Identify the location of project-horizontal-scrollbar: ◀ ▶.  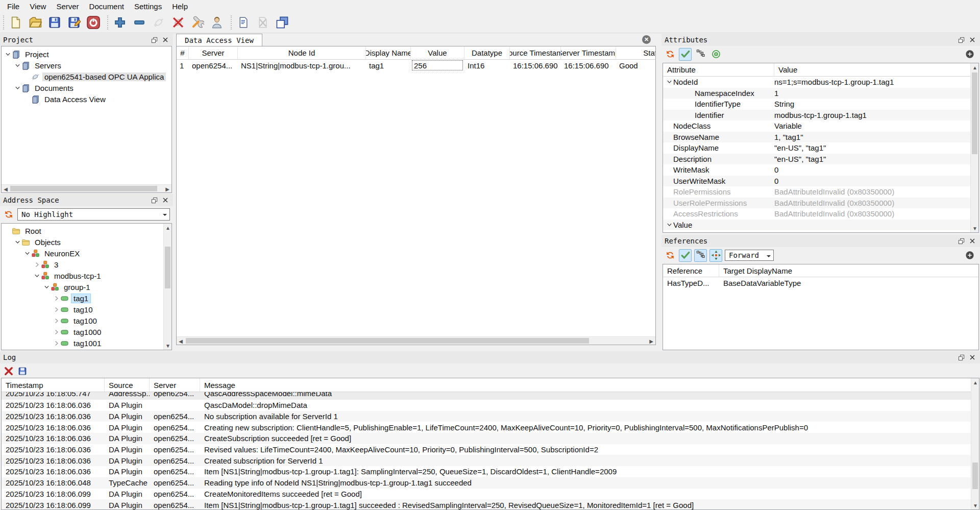
(87, 188).